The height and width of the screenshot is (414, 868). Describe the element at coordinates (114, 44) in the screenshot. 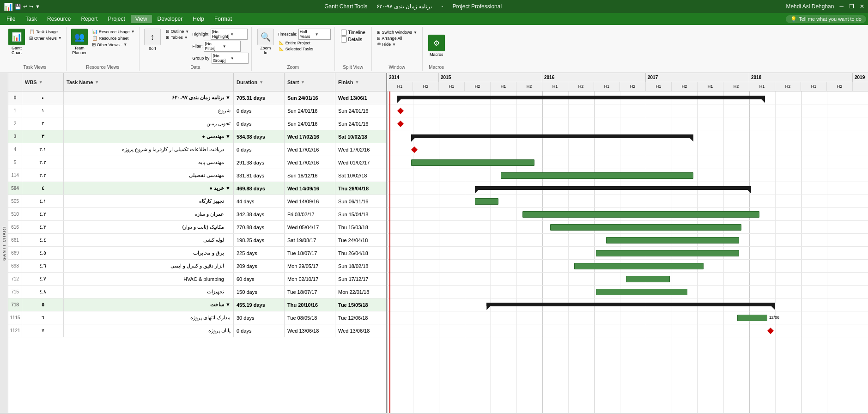

I see `other-views-resource-btn: ⊞ Other Views - ▼` at that location.